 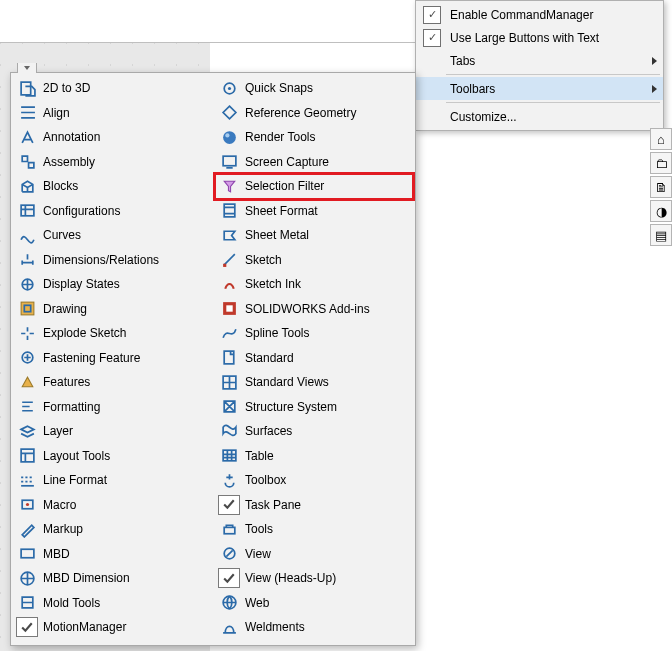 What do you see at coordinates (112, 432) in the screenshot?
I see `toolbar-item-layer: Layer` at bounding box center [112, 432].